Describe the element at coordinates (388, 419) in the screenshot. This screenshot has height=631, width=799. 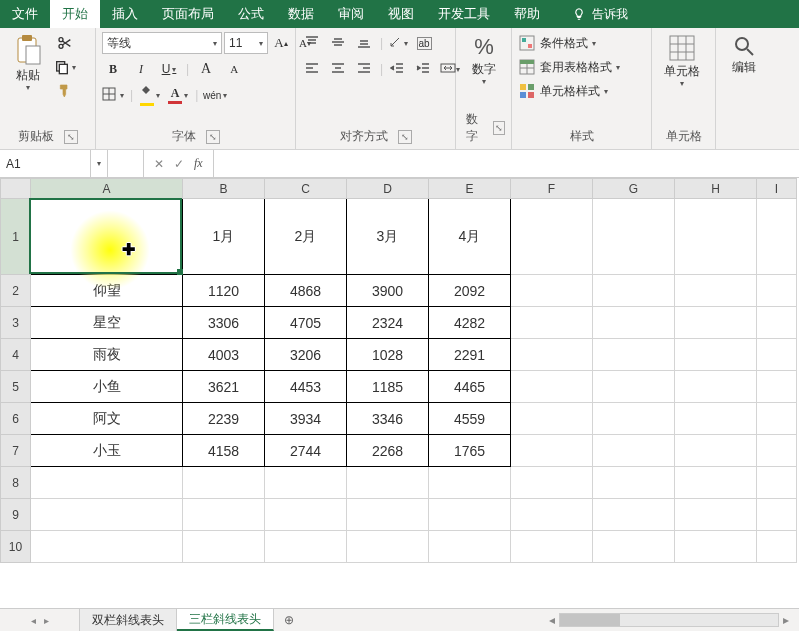
I see `cell-D6: 3346` at that location.